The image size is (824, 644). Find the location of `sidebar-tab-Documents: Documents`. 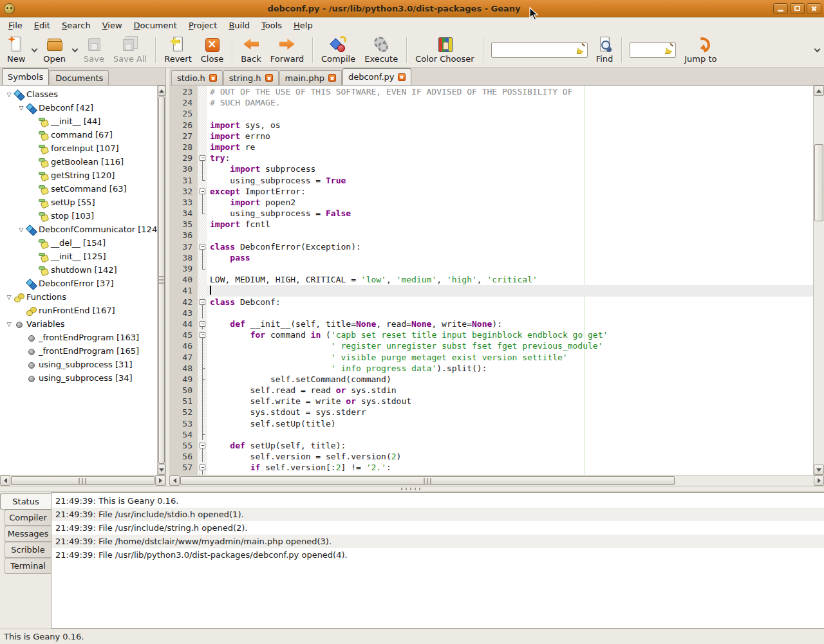

sidebar-tab-Documents: Documents is located at coordinates (79, 77).